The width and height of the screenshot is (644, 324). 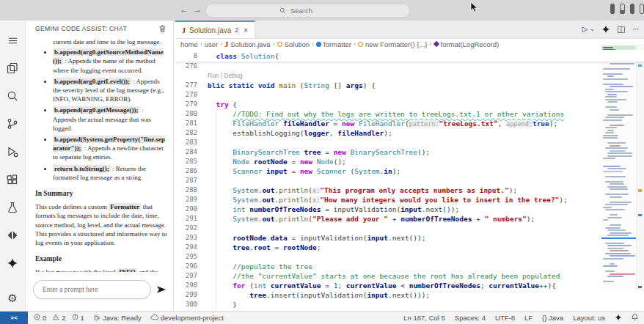 I want to click on code-line: 284 BinarySearchTree tree = new BinarySe…, so click(x=409, y=152).